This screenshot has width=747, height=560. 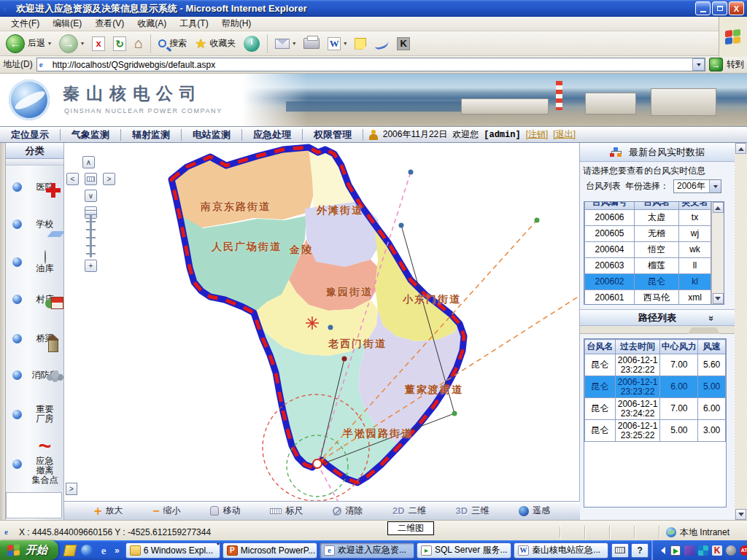 I want to click on language-keyboard-button, so click(x=620, y=551).